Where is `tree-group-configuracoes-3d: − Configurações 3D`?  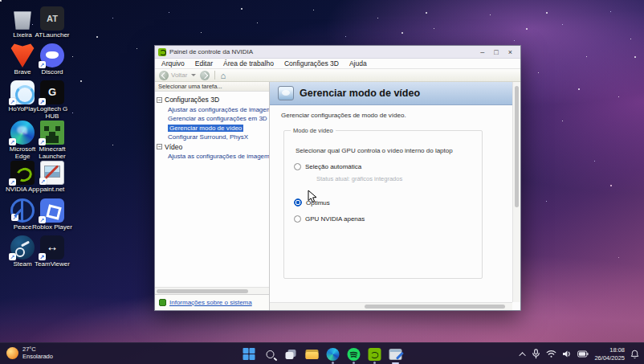
tree-group-configuracoes-3d: − Configurações 3D is located at coordinates (212, 100).